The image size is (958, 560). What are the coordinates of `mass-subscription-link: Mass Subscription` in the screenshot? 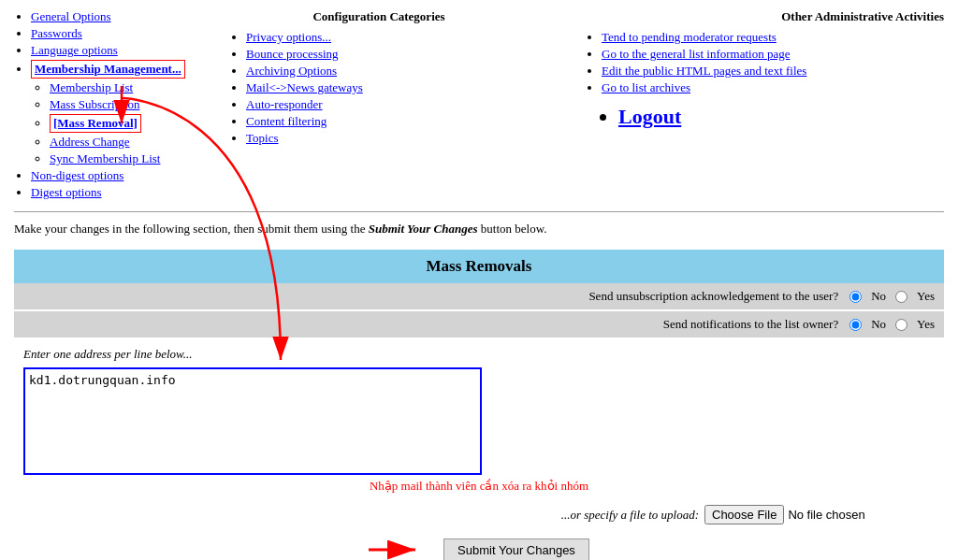 It's located at (94, 105).